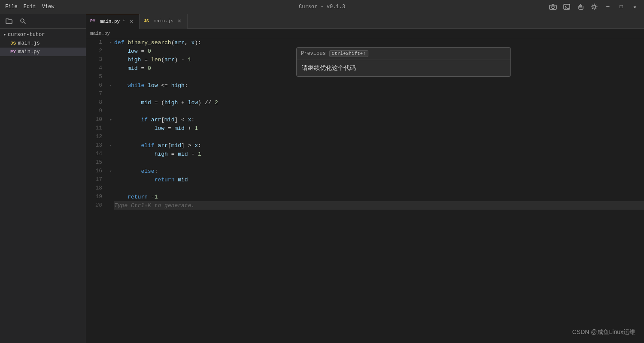 The width and height of the screenshot is (644, 343). What do you see at coordinates (100, 33) in the screenshot?
I see `breadcrumb-text: main.py` at bounding box center [100, 33].